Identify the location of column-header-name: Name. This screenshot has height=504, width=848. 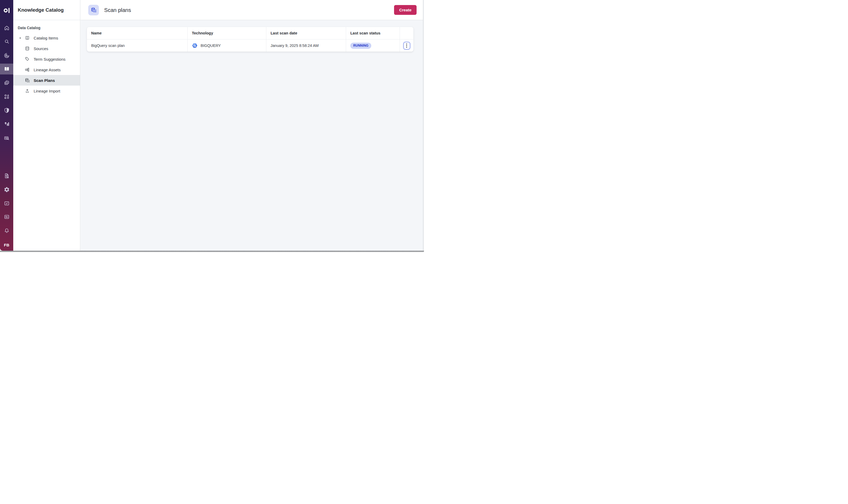
(137, 33).